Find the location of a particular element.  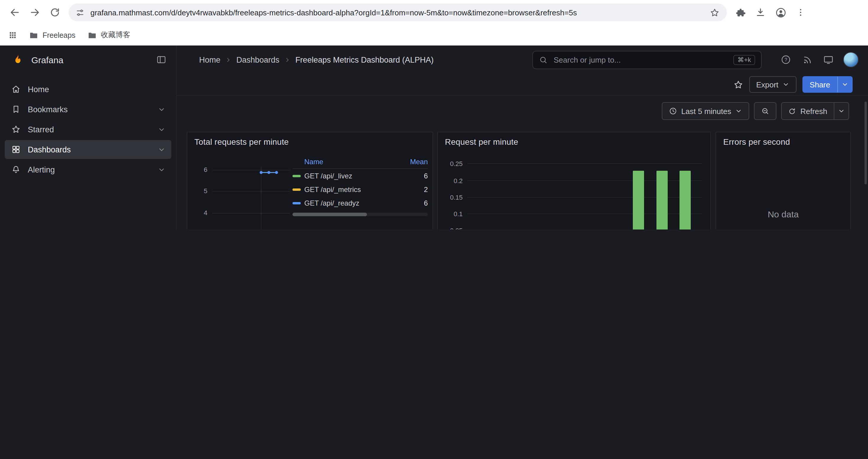

series-name: GET /api/_metrics is located at coordinates (351, 189).